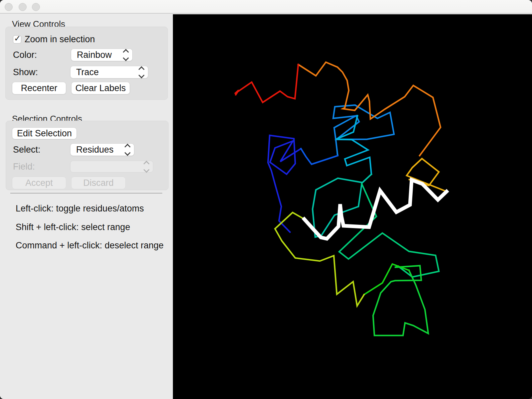 This screenshot has height=399, width=532. Describe the element at coordinates (60, 39) in the screenshot. I see `zoom-in-selection-label: Zoom in selection` at that location.